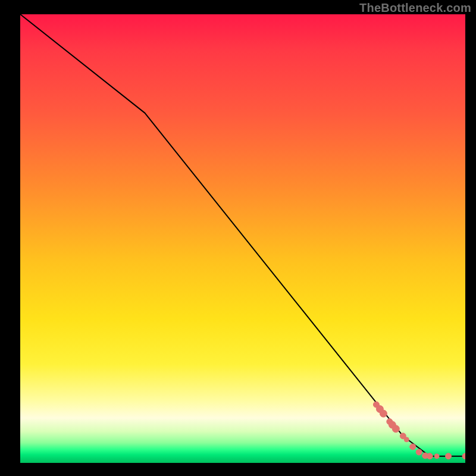 The height and width of the screenshot is (476, 476). Describe the element at coordinates (419, 431) in the screenshot. I see `marker-group` at that location.